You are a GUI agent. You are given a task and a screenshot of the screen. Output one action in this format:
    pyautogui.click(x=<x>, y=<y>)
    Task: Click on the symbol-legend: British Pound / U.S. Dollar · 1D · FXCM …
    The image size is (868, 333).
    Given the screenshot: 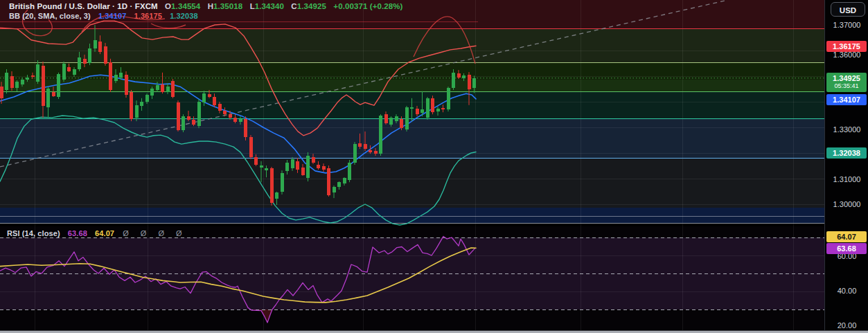 What is the action you would take?
    pyautogui.click(x=206, y=6)
    